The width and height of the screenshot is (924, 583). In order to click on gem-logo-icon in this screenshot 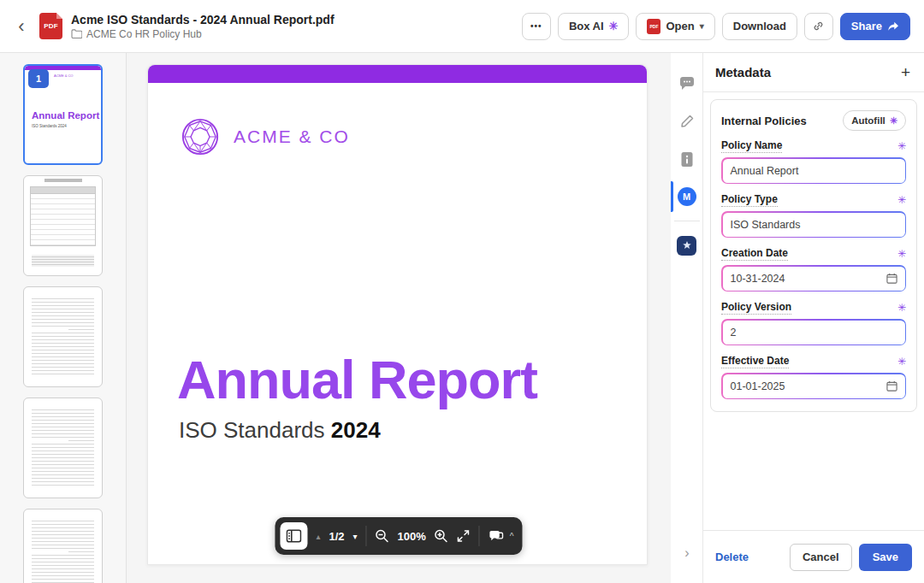, I will do `click(200, 137)`.